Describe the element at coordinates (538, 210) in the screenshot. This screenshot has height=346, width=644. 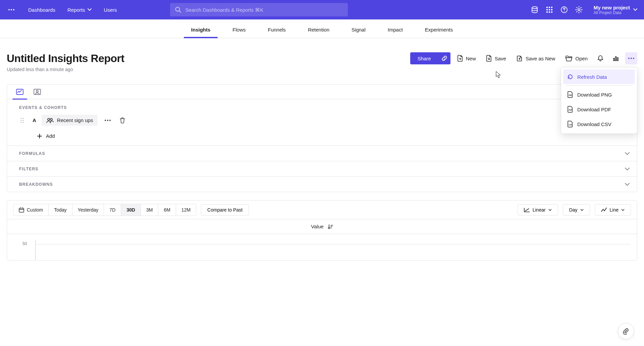
I see `scale-select: Linear` at that location.